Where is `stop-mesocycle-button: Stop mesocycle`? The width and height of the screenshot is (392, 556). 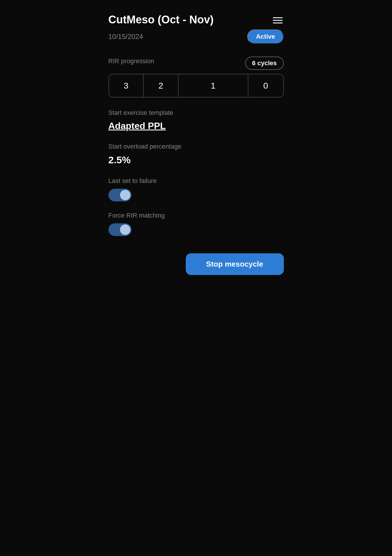 stop-mesocycle-button: Stop mesocycle is located at coordinates (235, 264).